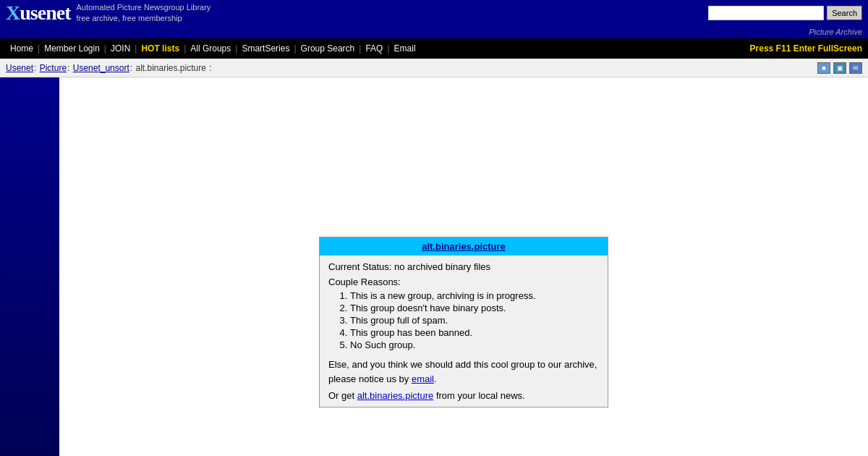 The width and height of the screenshot is (868, 456). What do you see at coordinates (464, 266) in the screenshot?
I see `status-line: Current Status: no archived binary files` at bounding box center [464, 266].